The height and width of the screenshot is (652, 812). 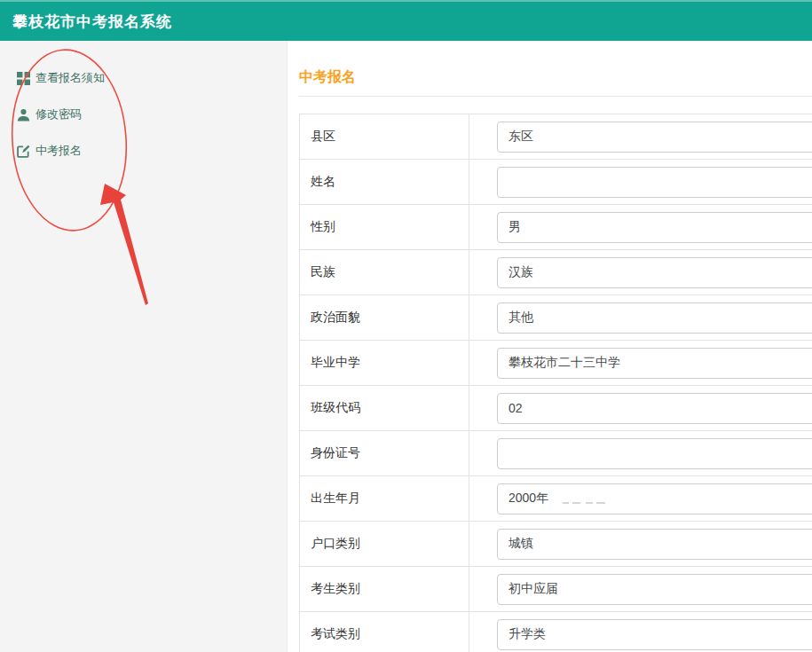 What do you see at coordinates (406, 20) in the screenshot?
I see `app-header: 攀枝花市中考报名系统` at bounding box center [406, 20].